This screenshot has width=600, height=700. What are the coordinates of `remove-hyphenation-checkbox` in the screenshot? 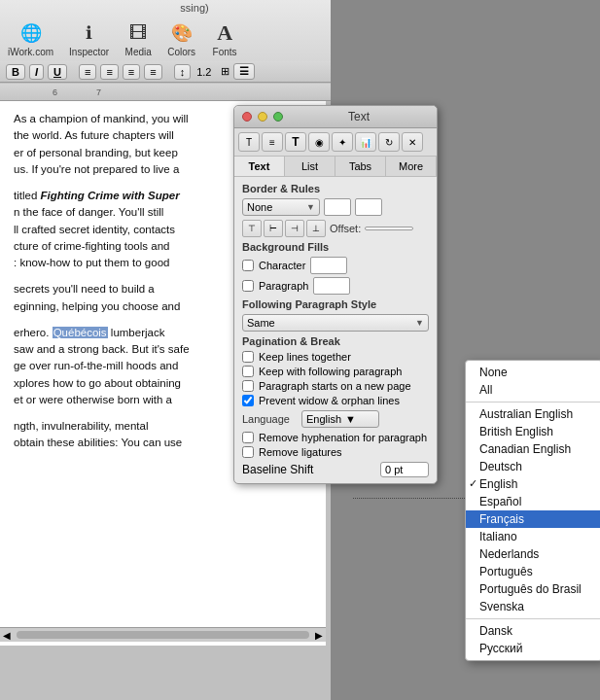 It's located at (248, 438).